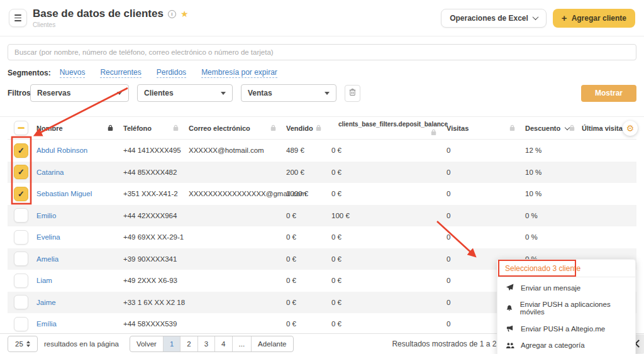  What do you see at coordinates (553, 128) in the screenshot?
I see `column-header-descuento: Descuento` at bounding box center [553, 128].